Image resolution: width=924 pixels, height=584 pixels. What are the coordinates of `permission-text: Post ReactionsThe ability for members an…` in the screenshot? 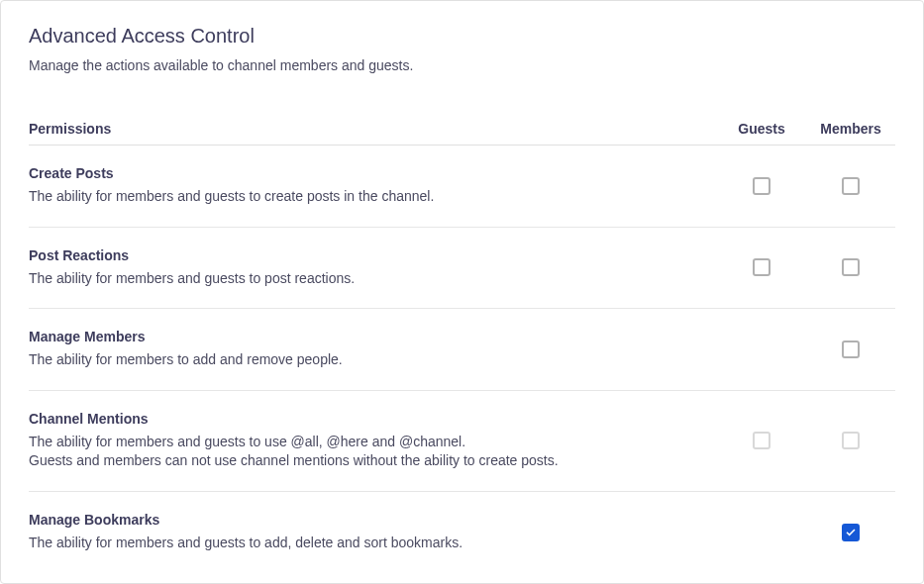 It's located at (372, 268).